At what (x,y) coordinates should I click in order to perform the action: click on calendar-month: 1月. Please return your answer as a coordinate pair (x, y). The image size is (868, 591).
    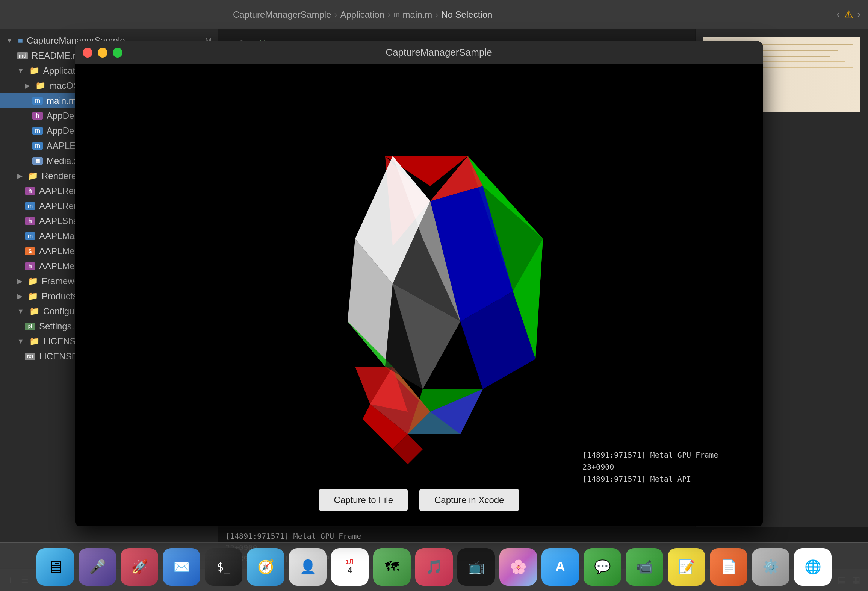
    Looking at the image, I should click on (350, 562).